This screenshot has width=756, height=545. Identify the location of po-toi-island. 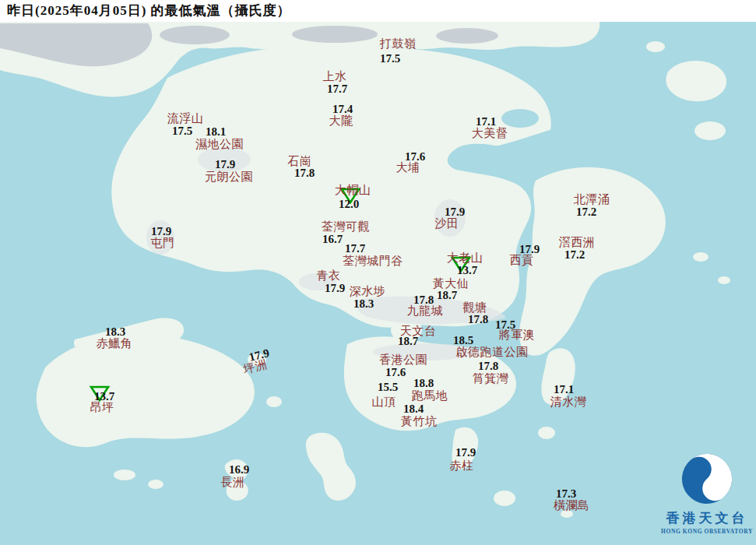
(505, 498).